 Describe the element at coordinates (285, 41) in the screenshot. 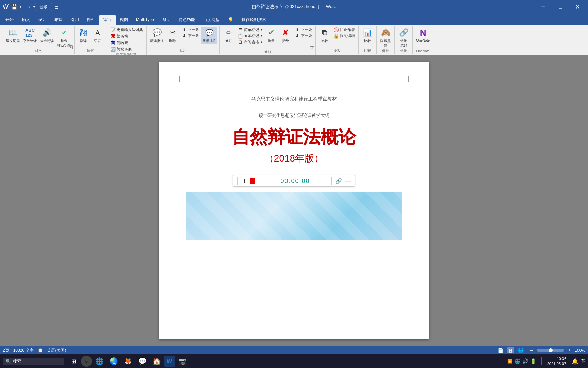

I see `reject-label: 拒绝` at that location.